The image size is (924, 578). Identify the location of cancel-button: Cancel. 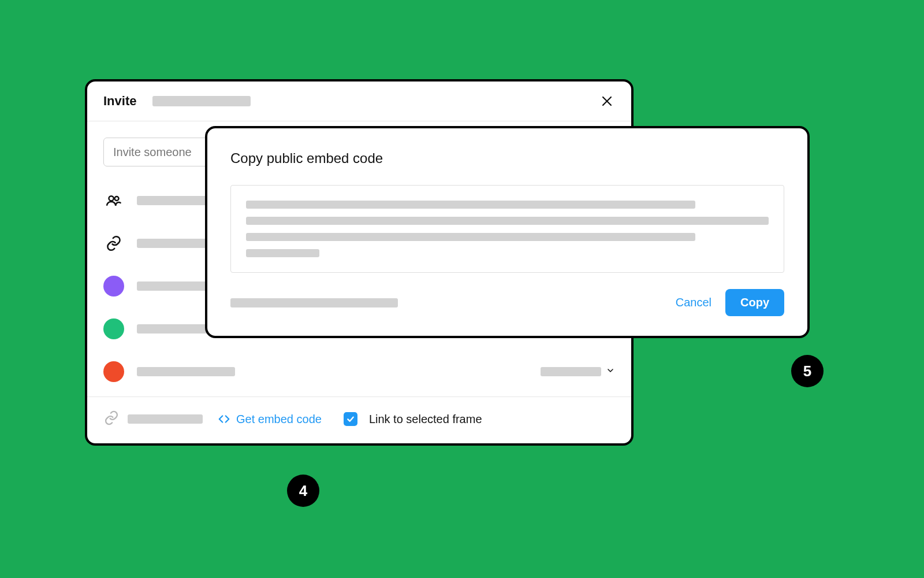
(694, 303).